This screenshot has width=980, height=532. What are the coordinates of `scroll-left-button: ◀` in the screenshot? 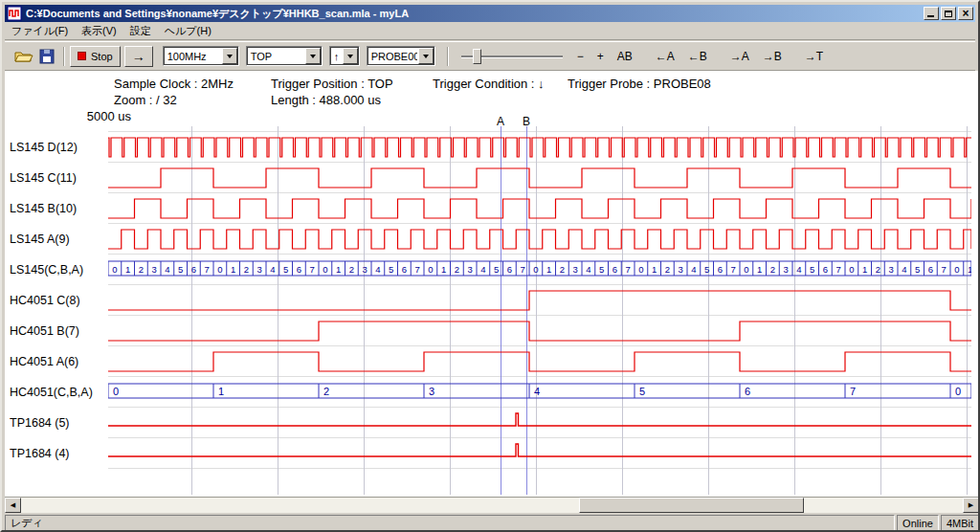 It's located at (13, 505).